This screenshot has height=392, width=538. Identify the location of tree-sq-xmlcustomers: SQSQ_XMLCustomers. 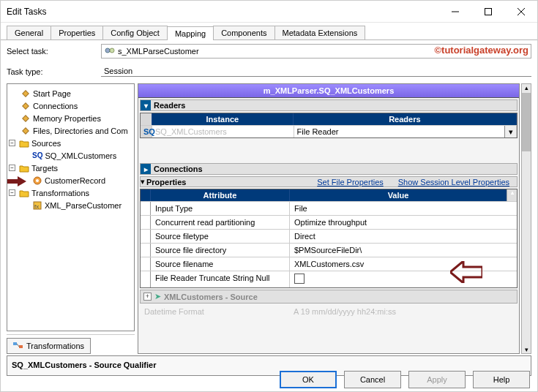
(70, 155).